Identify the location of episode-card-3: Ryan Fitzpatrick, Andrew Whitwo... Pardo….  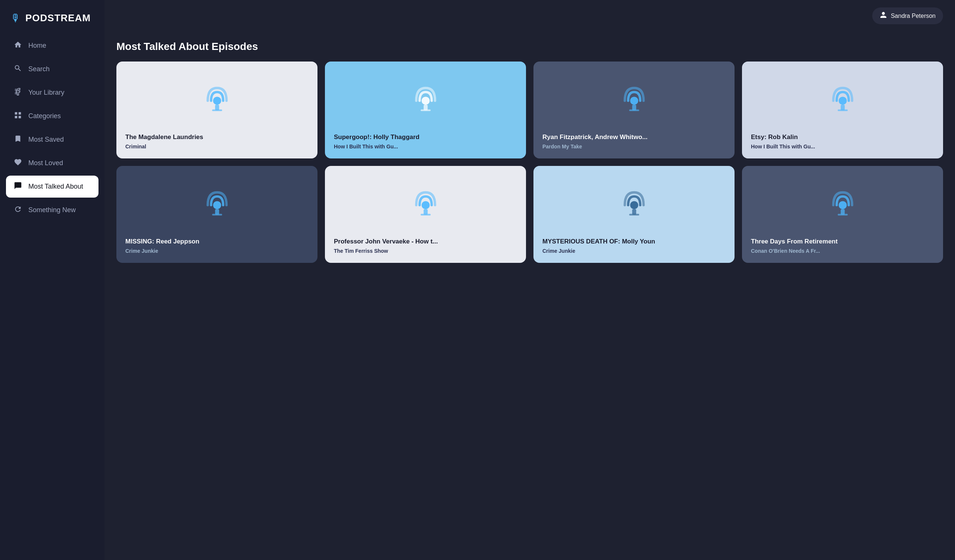
(634, 110).